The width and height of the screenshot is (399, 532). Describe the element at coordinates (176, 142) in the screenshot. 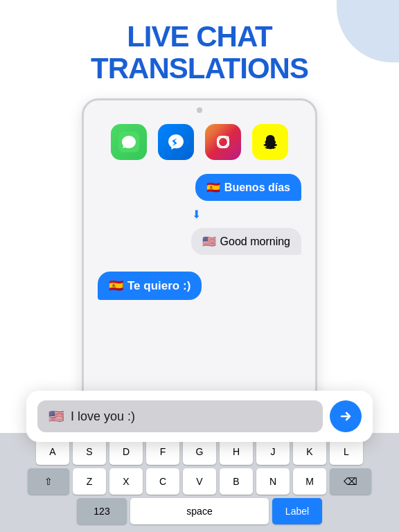

I see `messenger-app-icon` at that location.